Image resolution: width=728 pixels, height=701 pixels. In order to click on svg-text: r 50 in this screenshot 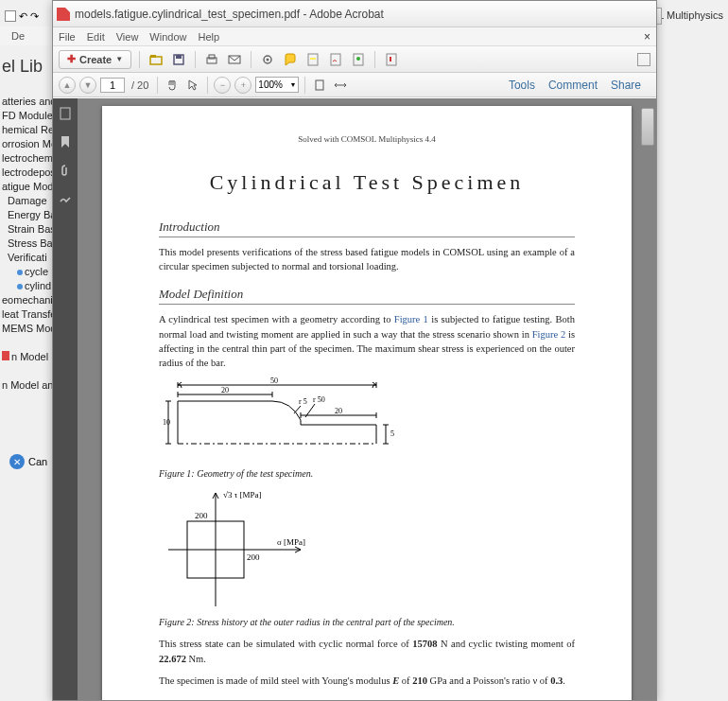, I will do `click(320, 399)`.